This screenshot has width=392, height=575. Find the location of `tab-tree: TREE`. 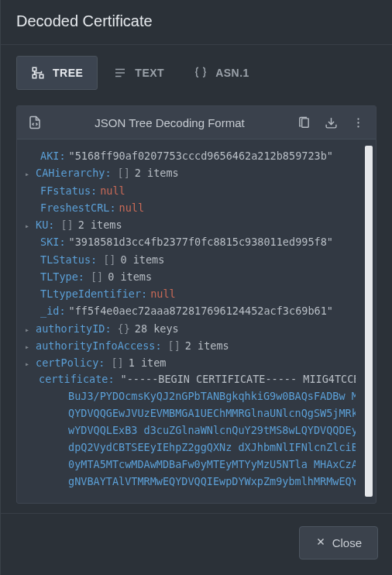

tab-tree: TREE is located at coordinates (57, 73).